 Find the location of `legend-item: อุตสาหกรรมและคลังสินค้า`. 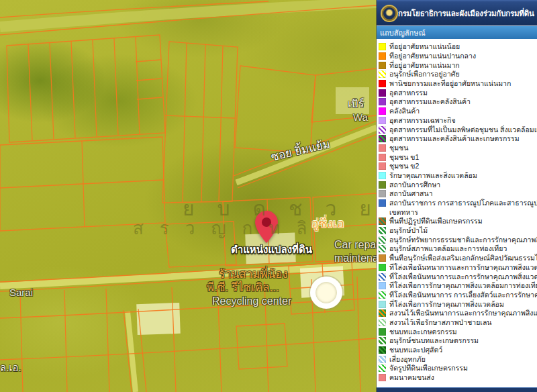

legend-item: อุตสาหกรรมและคลังสินค้า is located at coordinates (458, 102).